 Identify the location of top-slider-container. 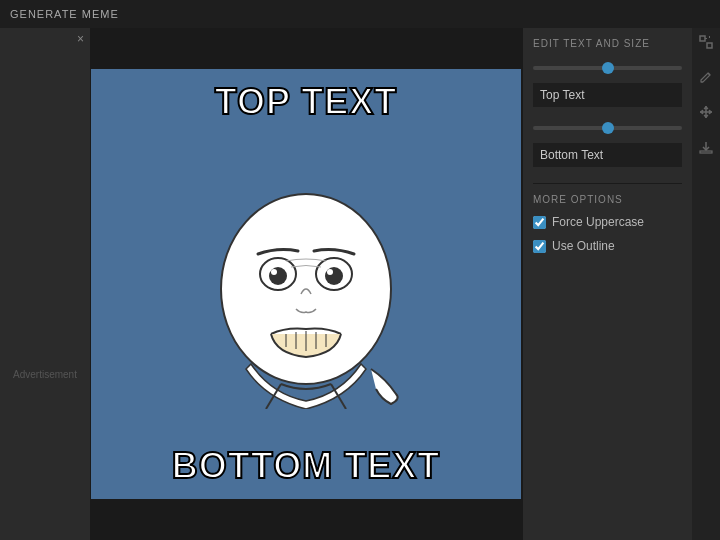
(608, 66).